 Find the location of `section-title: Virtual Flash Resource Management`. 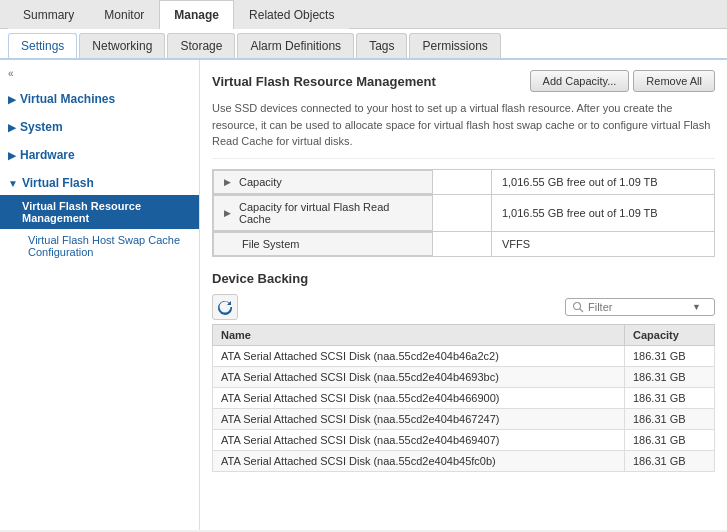

section-title: Virtual Flash Resource Management is located at coordinates (324, 82).